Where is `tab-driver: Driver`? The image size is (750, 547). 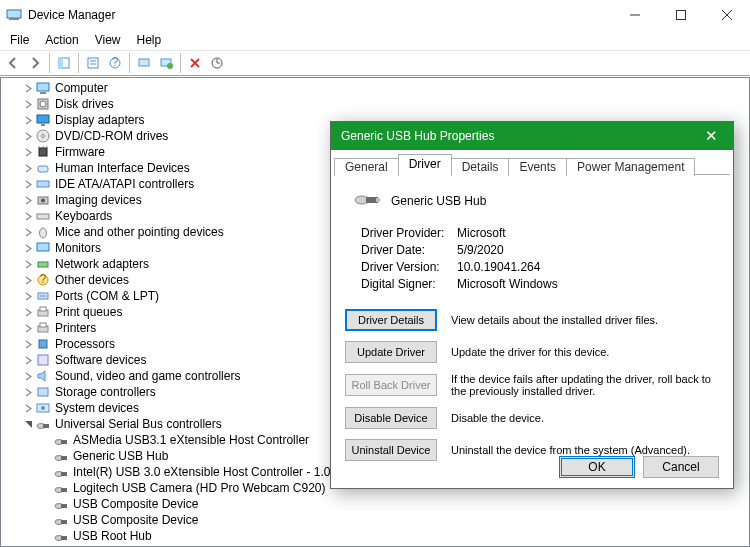 tab-driver: Driver is located at coordinates (425, 164).